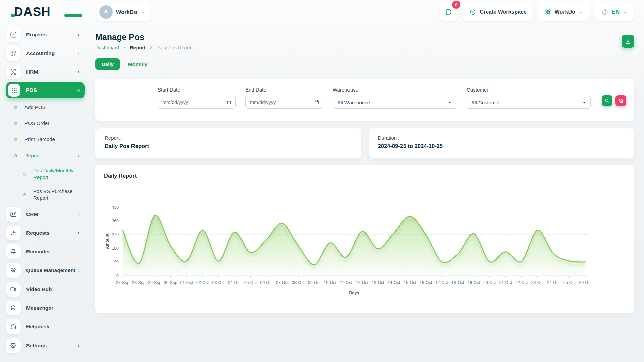 The height and width of the screenshot is (362, 644). Describe the element at coordinates (548, 12) in the screenshot. I see `grid-add-icon` at that location.